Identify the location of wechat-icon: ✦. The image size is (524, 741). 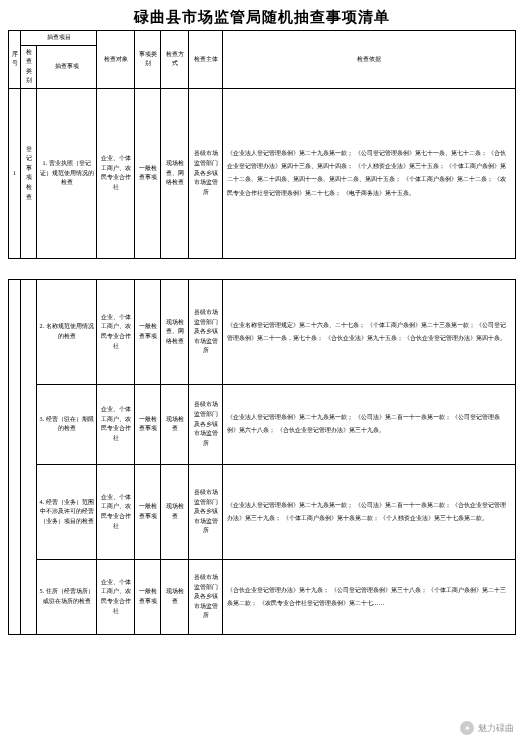
(467, 728).